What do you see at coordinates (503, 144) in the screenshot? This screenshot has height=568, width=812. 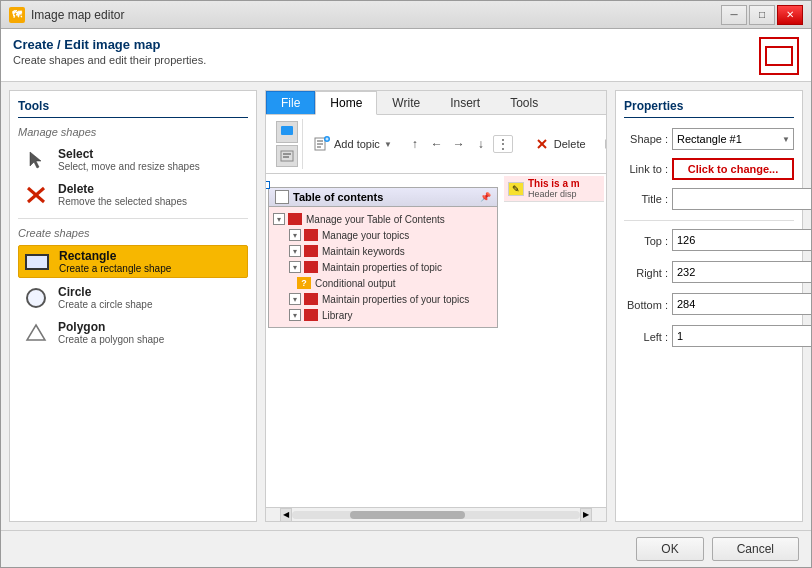 I see `nav-more-btn: ⋮` at bounding box center [503, 144].